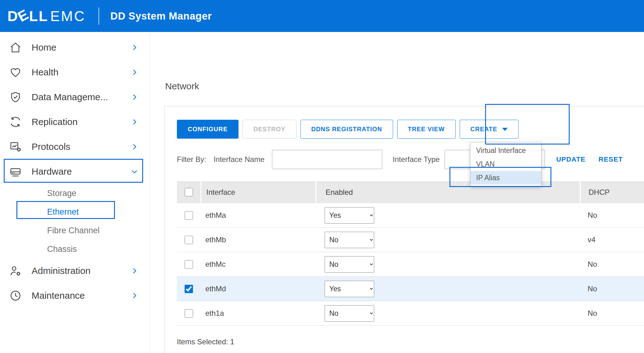 The image size is (644, 353). What do you see at coordinates (75, 230) in the screenshot?
I see `sidebar-item-fibre-channel: Fibre Channel` at bounding box center [75, 230].